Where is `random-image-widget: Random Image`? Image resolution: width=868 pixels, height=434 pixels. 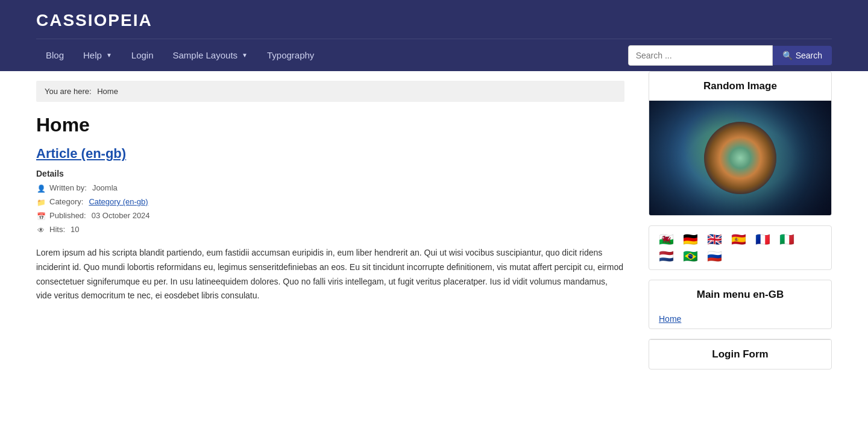
random-image-widget: Random Image is located at coordinates (740, 143).